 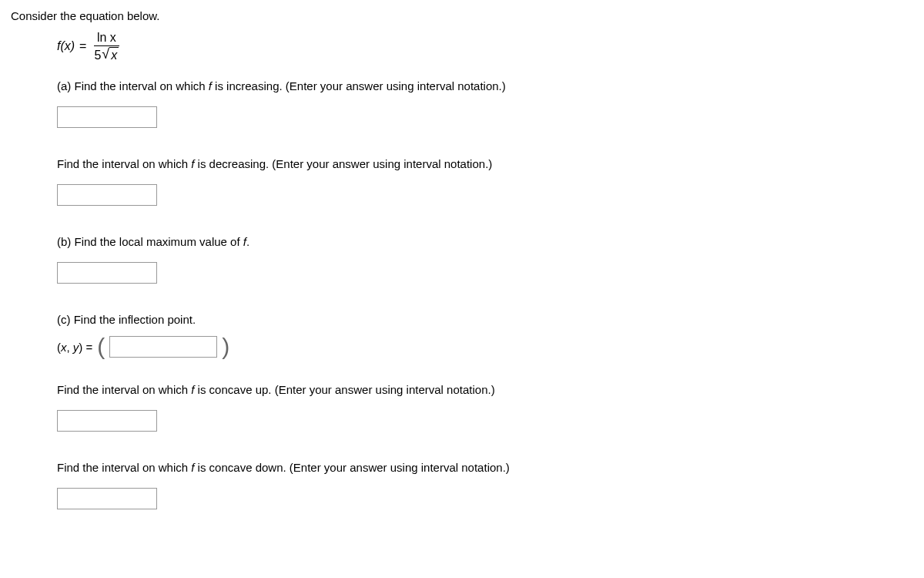 I want to click on part-c-concave-down-input, so click(x=107, y=499).